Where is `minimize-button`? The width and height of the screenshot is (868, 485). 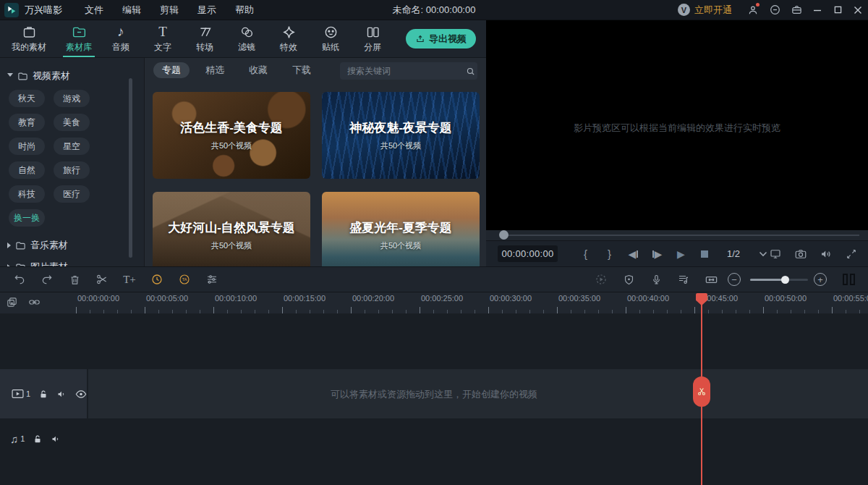 minimize-button is located at coordinates (817, 10).